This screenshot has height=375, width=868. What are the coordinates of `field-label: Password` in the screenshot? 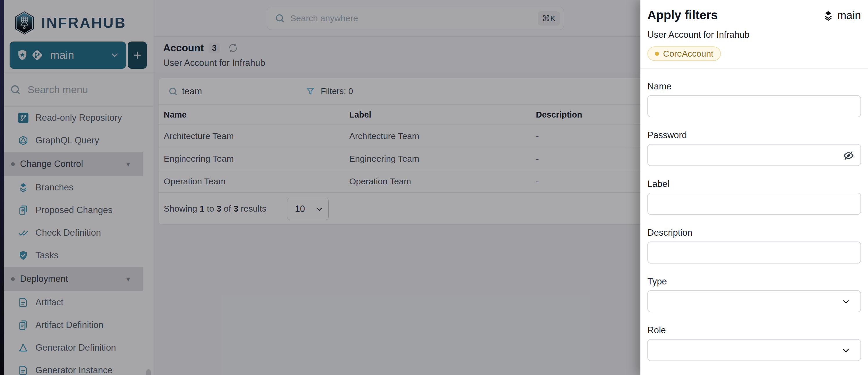 It's located at (754, 135).